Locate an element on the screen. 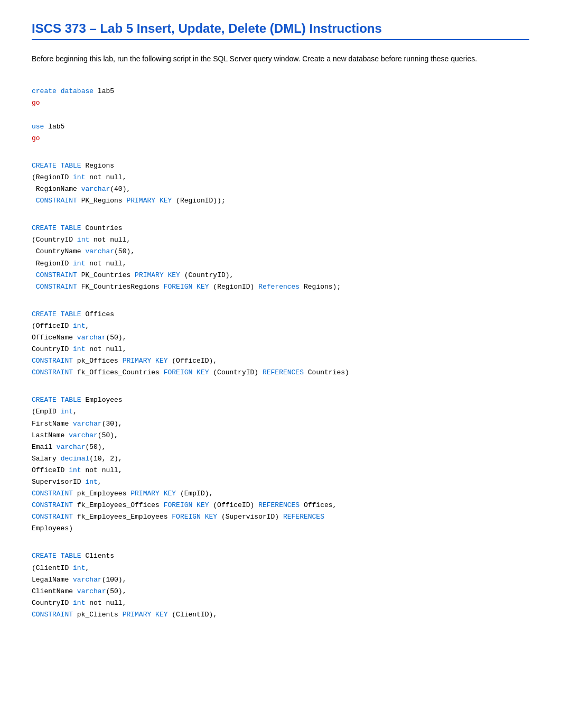 This screenshot has height=728, width=561. code-block-regions: CREATE TABLE Regions (RegionID int not n… is located at coordinates (280, 183).